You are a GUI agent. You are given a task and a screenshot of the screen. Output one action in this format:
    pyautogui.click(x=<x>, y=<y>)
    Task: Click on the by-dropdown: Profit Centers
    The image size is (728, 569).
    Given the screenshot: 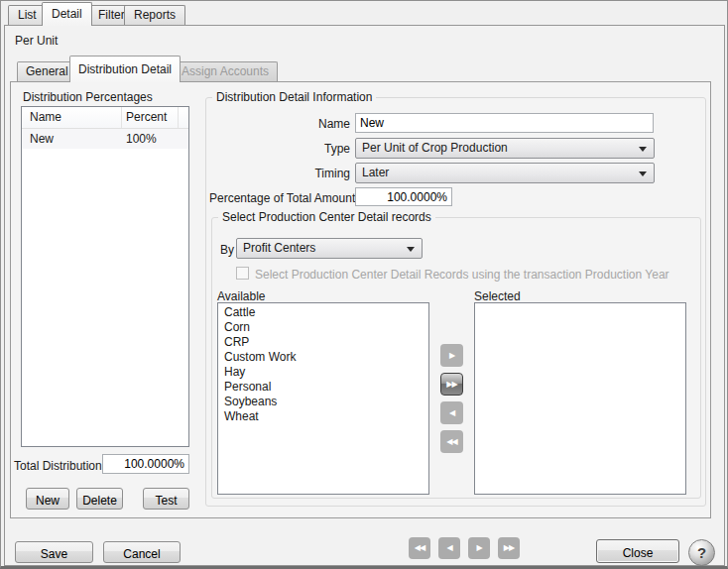 What is the action you would take?
    pyautogui.click(x=329, y=248)
    